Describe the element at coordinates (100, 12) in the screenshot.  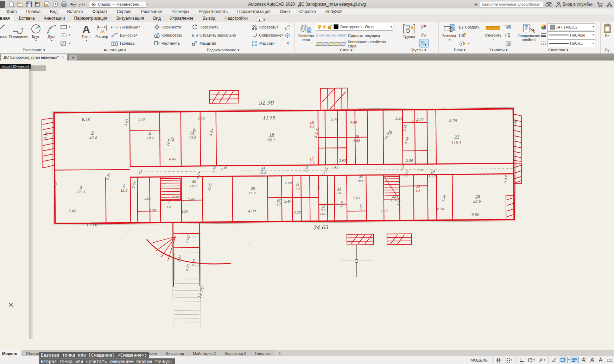
I see `menu-item: Формат` at that location.